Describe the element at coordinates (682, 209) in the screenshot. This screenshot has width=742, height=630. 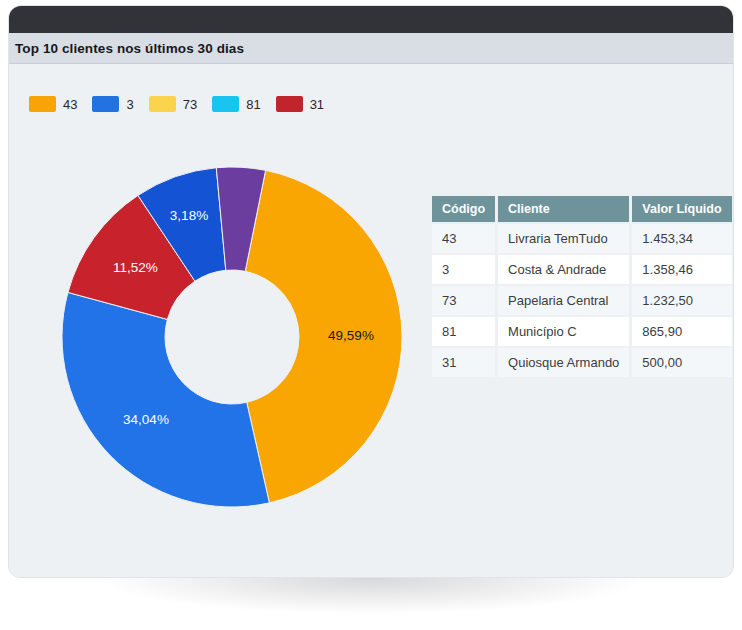
I see `column-header-valor: Valor Líquido` at that location.